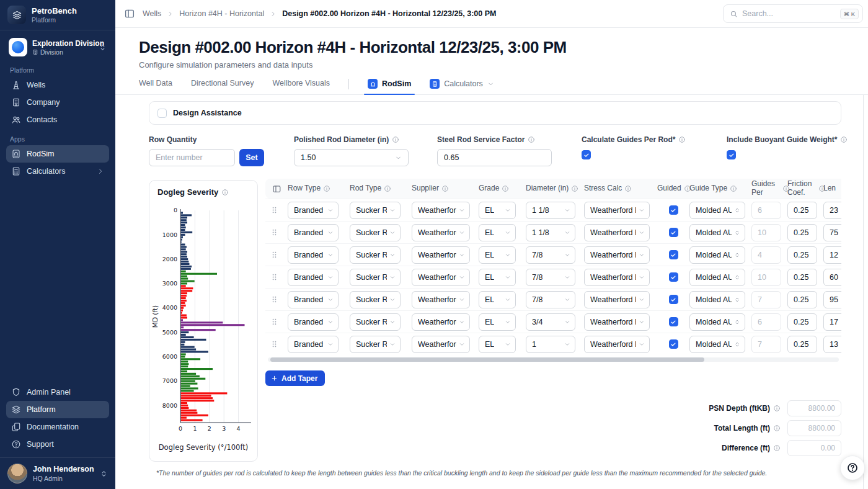 This screenshot has width=868, height=489. I want to click on page-vertical-scrollbar, so click(863, 292).